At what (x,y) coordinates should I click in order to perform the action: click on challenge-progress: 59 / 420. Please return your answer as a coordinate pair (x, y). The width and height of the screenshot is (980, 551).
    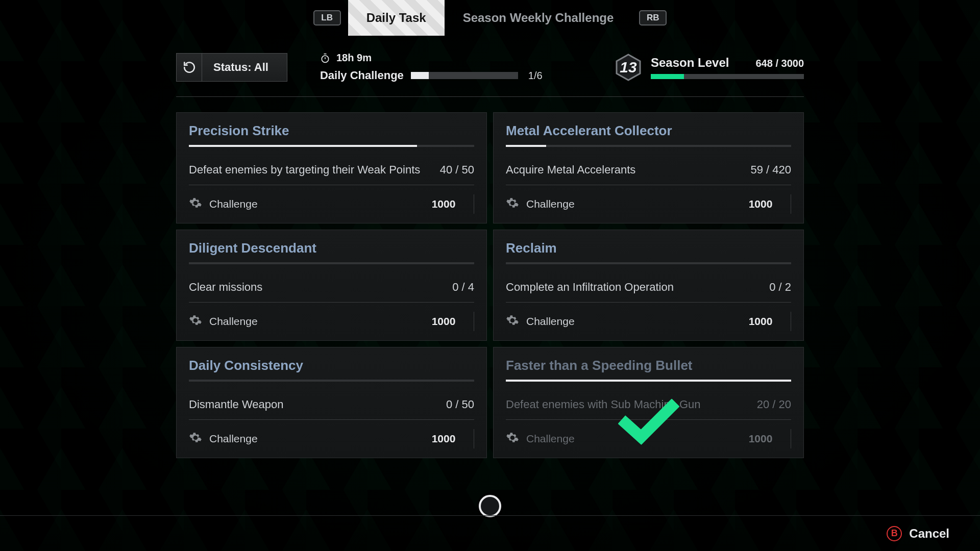
    Looking at the image, I should click on (771, 170).